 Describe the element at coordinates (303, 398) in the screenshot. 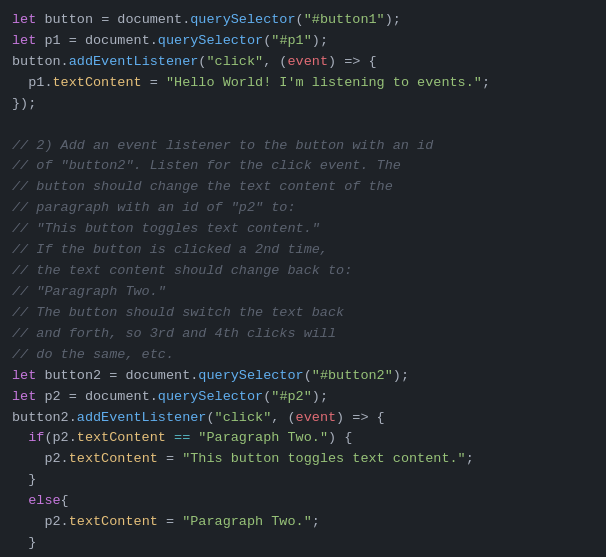

I see `code-line: let p2 = document.querySelector("#p2");` at that location.